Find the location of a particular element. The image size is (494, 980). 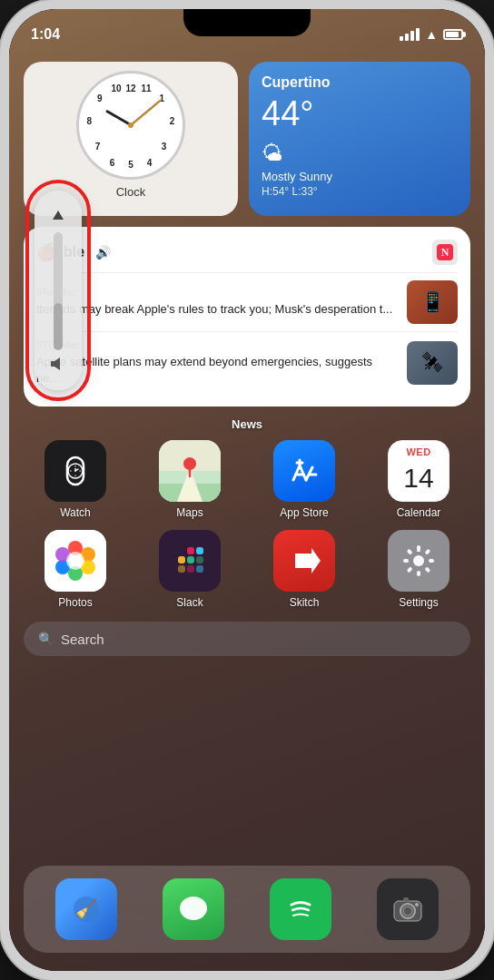

volume-bar-container is located at coordinates (58, 291).